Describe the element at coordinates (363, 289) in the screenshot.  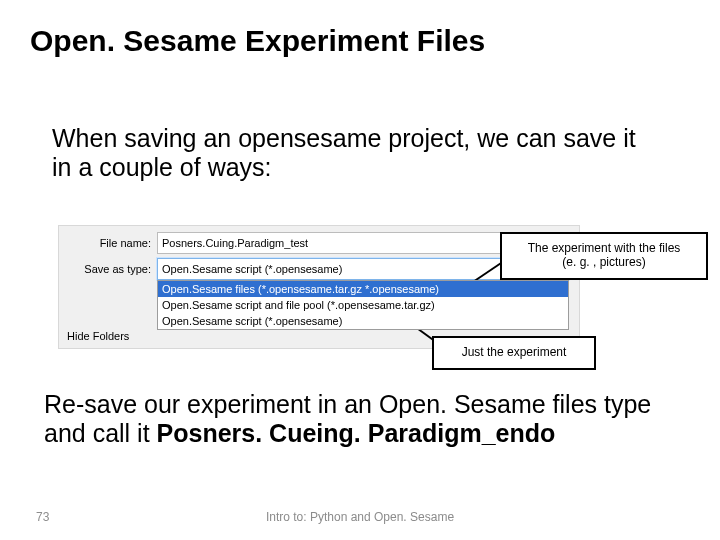
I see `type-option: Open.Sesame files (*.opensesame.tar.gz *…` at that location.